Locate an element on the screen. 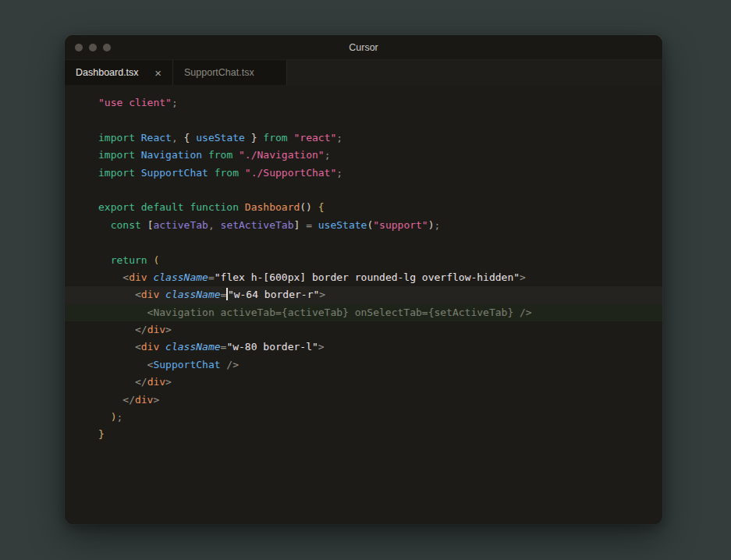  close-tab-icon: × is located at coordinates (158, 73).